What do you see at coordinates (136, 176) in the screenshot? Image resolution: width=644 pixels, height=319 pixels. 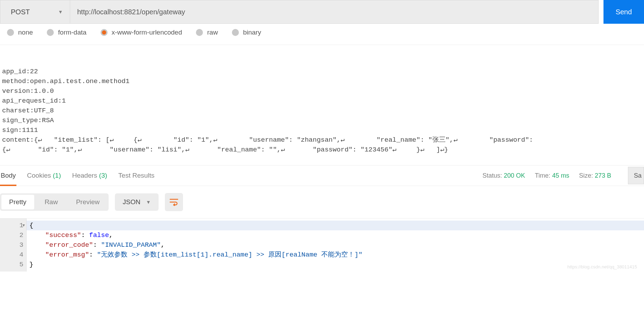 I see `tab-test-results: Test Results` at bounding box center [136, 176].